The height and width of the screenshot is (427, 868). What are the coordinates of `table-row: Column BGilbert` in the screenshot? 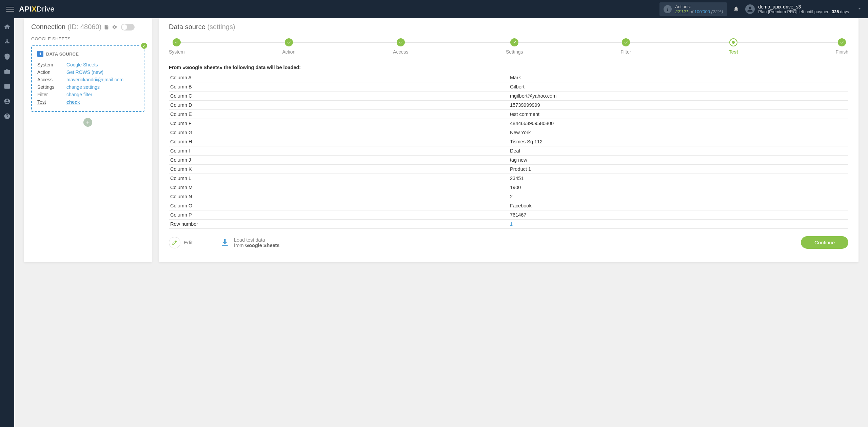 It's located at (509, 87).